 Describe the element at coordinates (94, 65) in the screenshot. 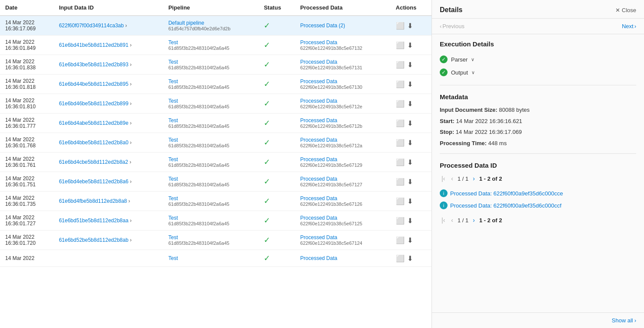

I see `input-id-link: 61e6bd43be5b8d112ed2b893` at that location.